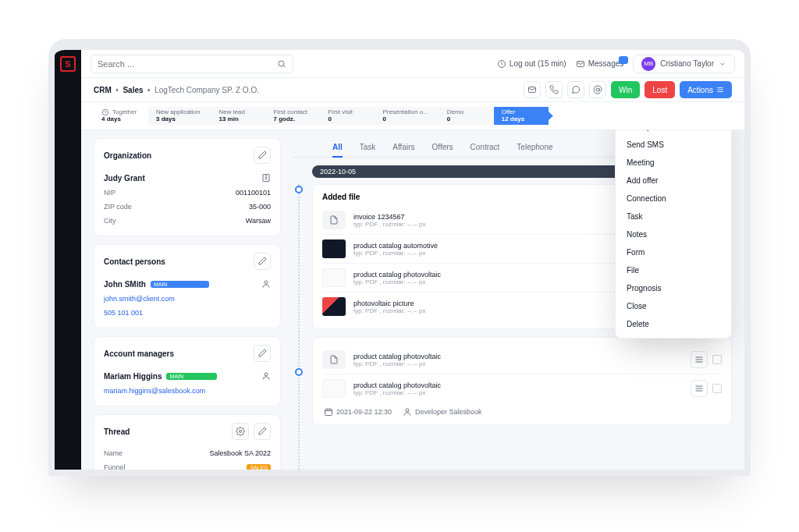 The width and height of the screenshot is (799, 532). I want to click on app-rail: S, so click(68, 260).